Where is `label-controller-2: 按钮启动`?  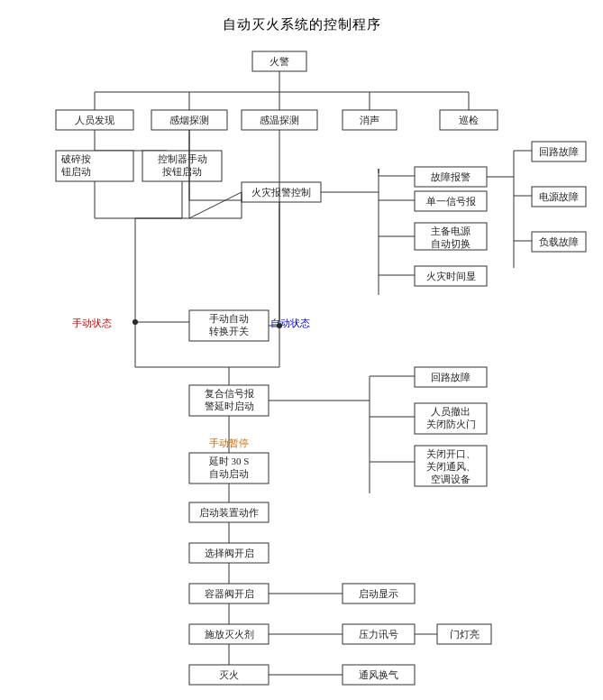 label-controller-2: 按钮启动 is located at coordinates (182, 171).